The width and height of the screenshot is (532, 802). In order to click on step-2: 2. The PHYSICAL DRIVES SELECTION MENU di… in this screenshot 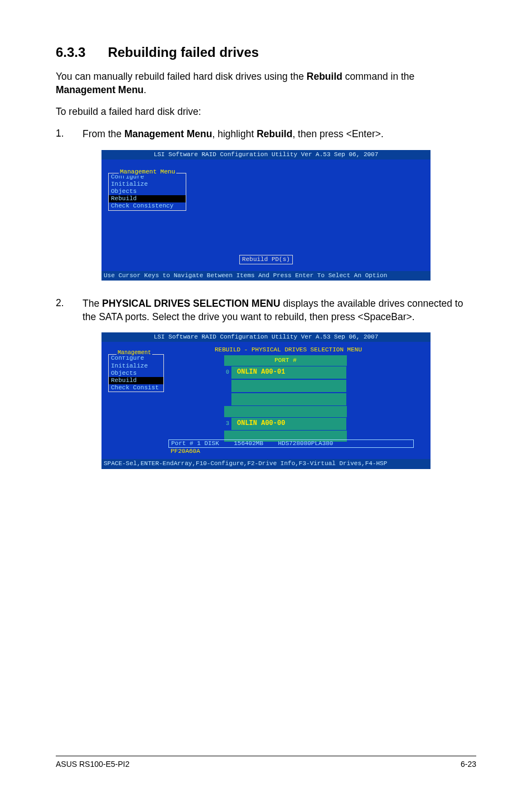, I will do `click(266, 310)`.